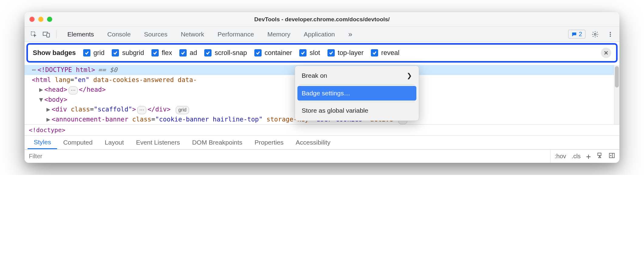 The width and height of the screenshot is (644, 277). I want to click on message-icon, so click(574, 34).